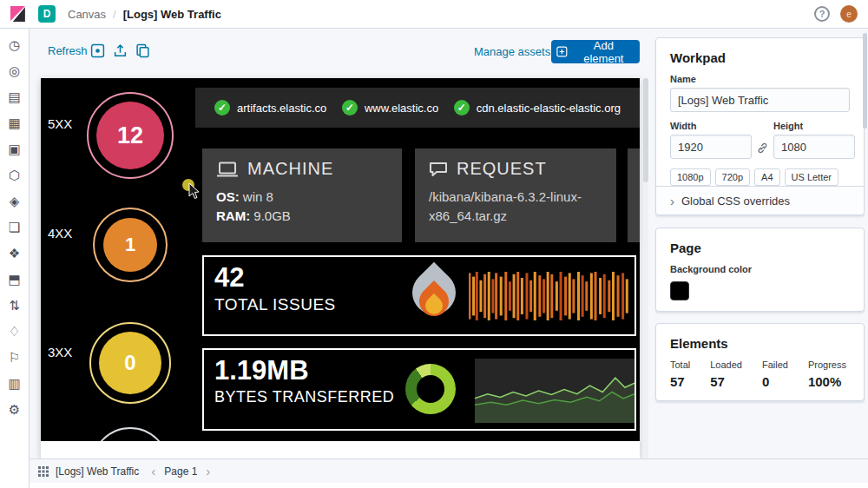 The height and width of the screenshot is (488, 868). What do you see at coordinates (419, 389) in the screenshot?
I see `bytes-transferred-panel: 1.19MB BYTES TRANSFERRED` at bounding box center [419, 389].